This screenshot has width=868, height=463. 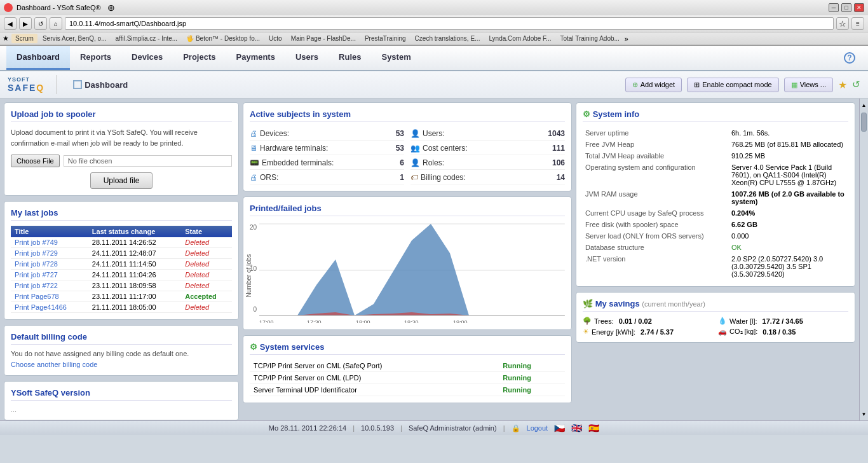 What do you see at coordinates (396, 58) in the screenshot?
I see `nav-system: System` at bounding box center [396, 58].